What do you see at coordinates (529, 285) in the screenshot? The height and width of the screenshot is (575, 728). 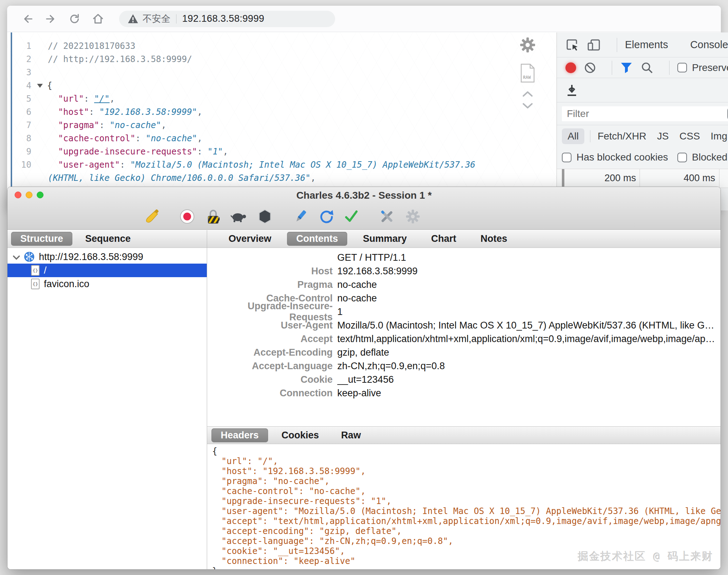 I see `header-value: no-cache` at bounding box center [529, 285].